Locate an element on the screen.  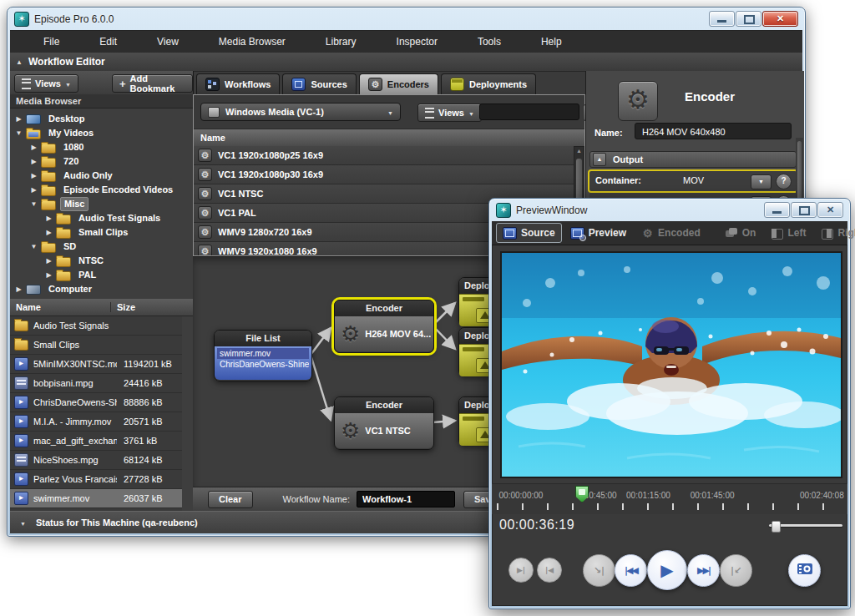
encoder-name-field: H264 MOV 640x480 is located at coordinates (713, 131).